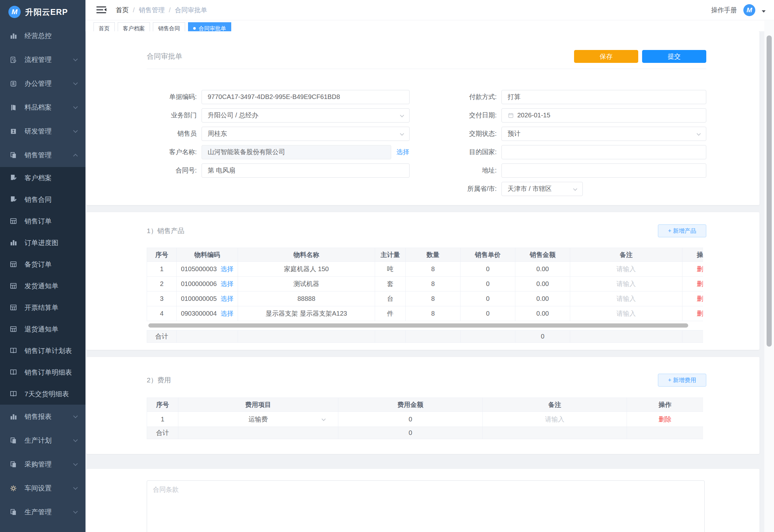 The image size is (774, 532). Describe the element at coordinates (682, 231) in the screenshot. I see `add-product-button: + 新增产品` at that location.